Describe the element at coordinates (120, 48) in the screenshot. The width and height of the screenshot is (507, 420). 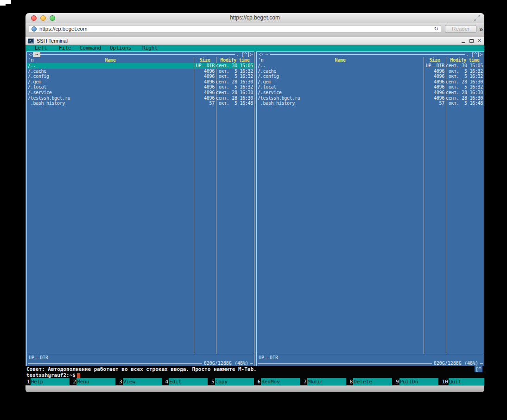
I see `menu-item-options: Options` at that location.